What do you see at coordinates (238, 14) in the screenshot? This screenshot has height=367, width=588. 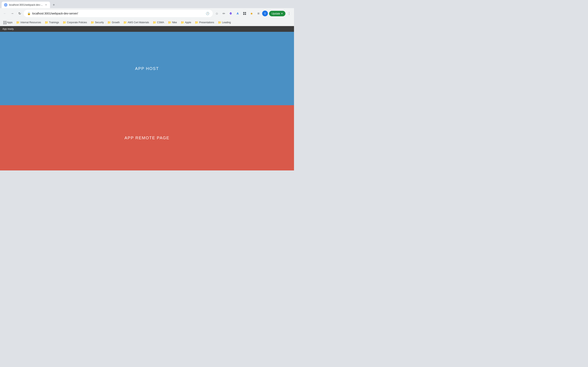 I see `extension-icon-2: A` at bounding box center [238, 14].